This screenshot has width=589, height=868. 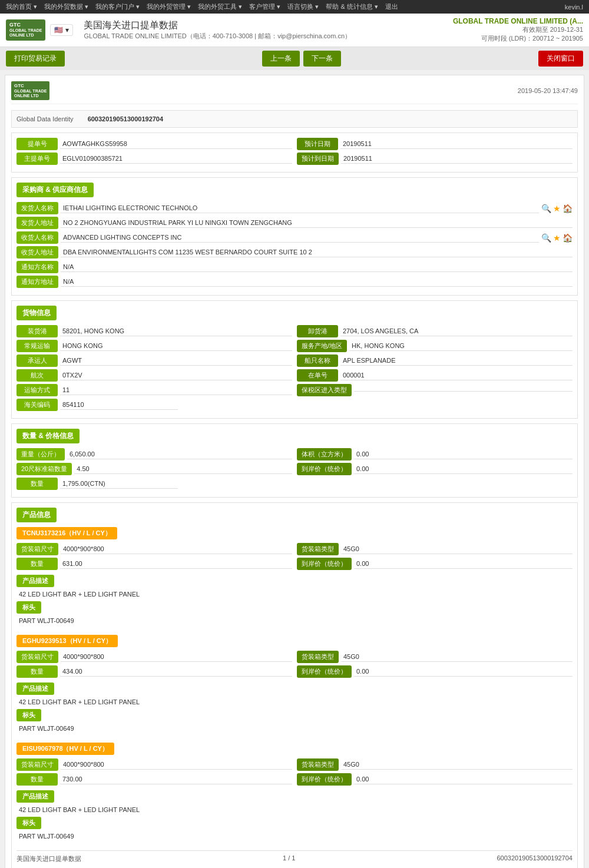 What do you see at coordinates (29, 715) in the screenshot?
I see `container-2-marks-label: 标头` at bounding box center [29, 715].